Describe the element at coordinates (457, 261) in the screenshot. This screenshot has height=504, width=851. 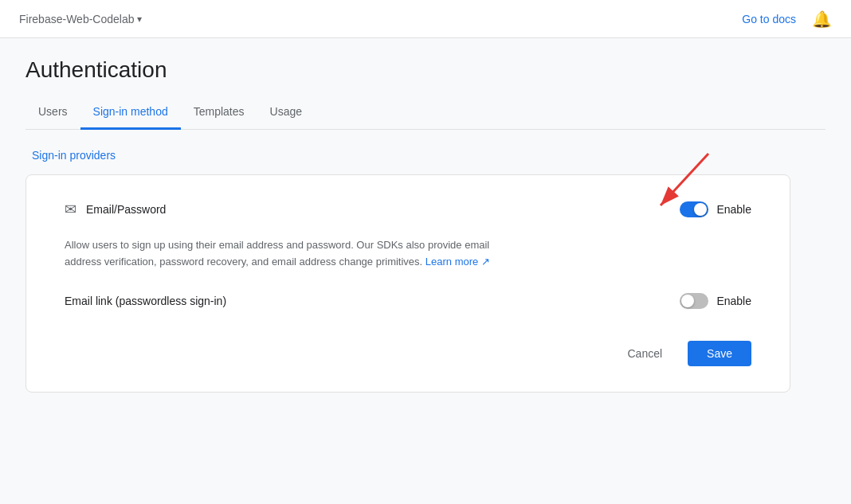
I see `learn-more-link: Learn more ↗` at that location.